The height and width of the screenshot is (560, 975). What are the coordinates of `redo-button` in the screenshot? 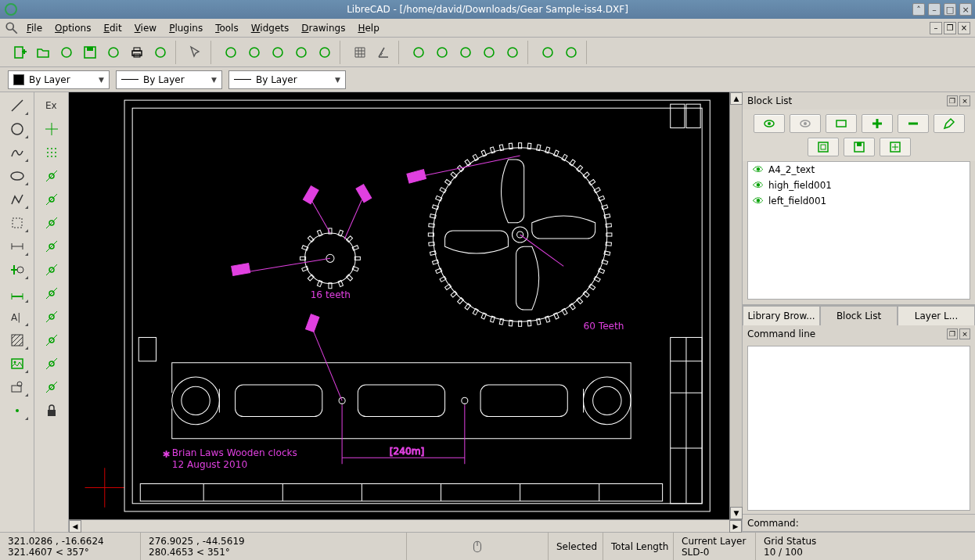 It's located at (442, 52).